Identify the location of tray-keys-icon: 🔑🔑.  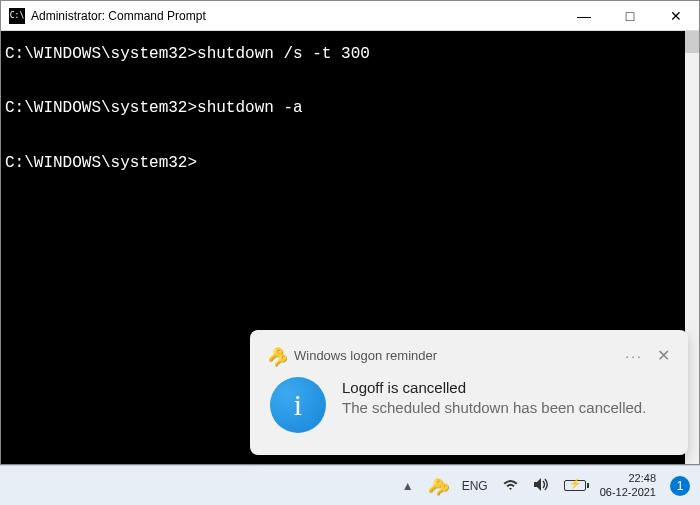
(438, 486).